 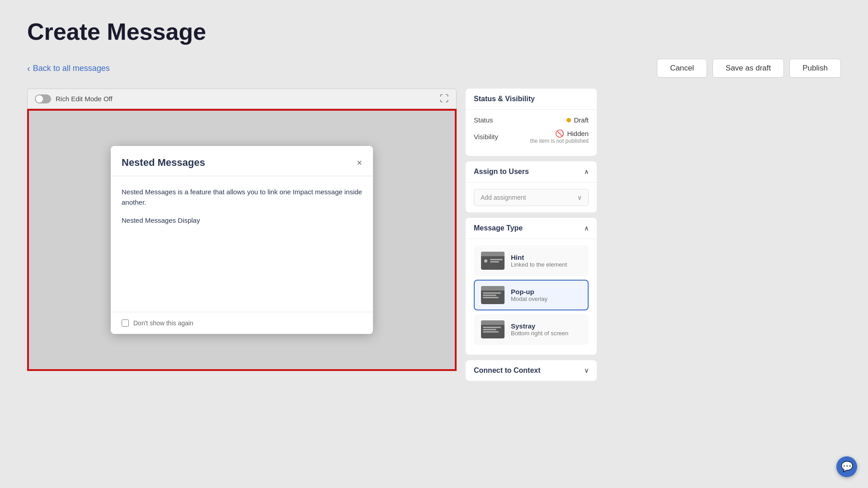 What do you see at coordinates (581, 120) in the screenshot?
I see `status-text: Draft` at bounding box center [581, 120].